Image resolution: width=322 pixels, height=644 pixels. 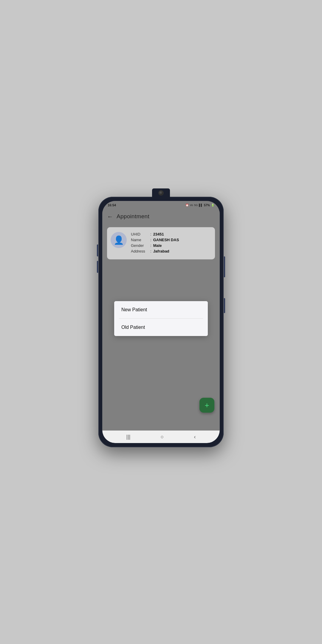 I want to click on content-area: 👤 UHID : 23451 Name : GANESH DAS Gender, so click(x=161, y=327).